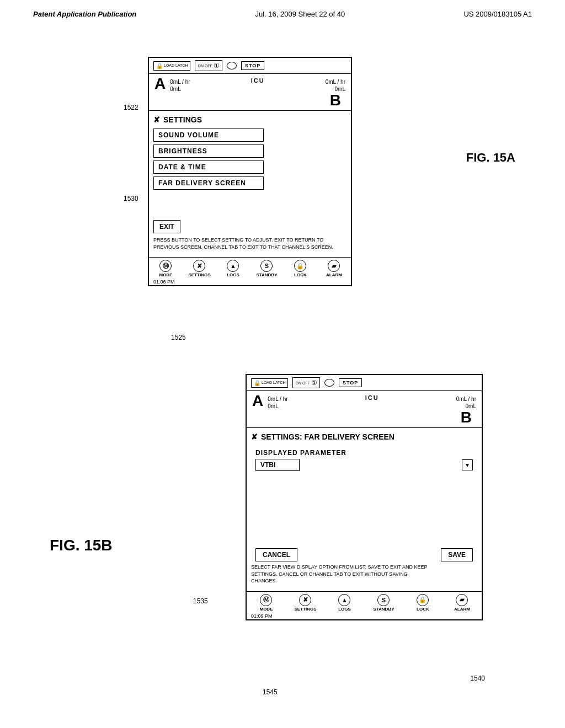 Image resolution: width=565 pixels, height=728 pixels. I want to click on top-bar-15a: 🔒 LOAD LATCH ON OFF ① STOP, so click(250, 66).